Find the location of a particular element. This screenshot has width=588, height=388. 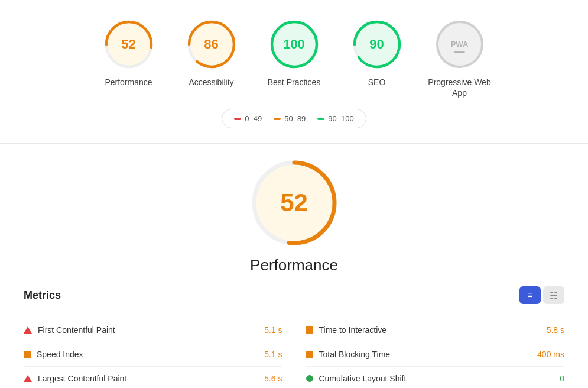

score-label-accessibility: Accessibility is located at coordinates (211, 82).